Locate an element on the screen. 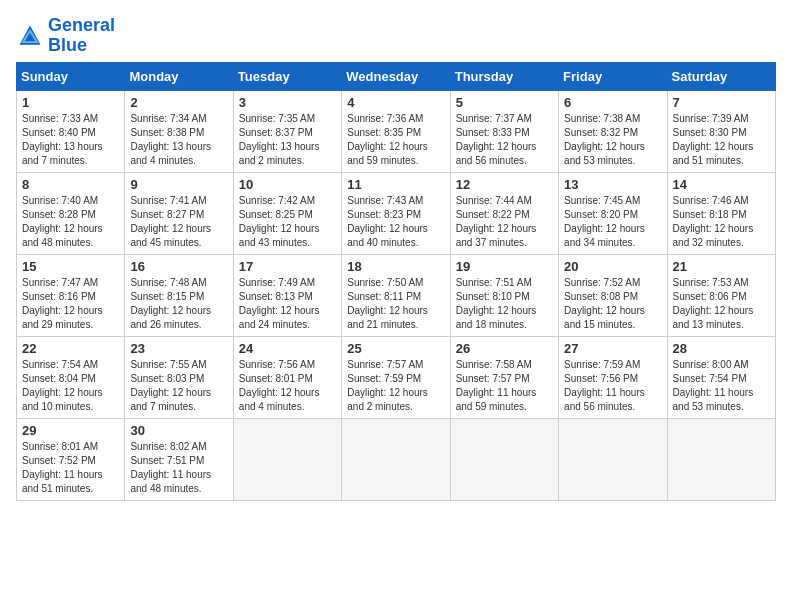 Image resolution: width=792 pixels, height=612 pixels. col-header-saturday: Saturday is located at coordinates (721, 76).